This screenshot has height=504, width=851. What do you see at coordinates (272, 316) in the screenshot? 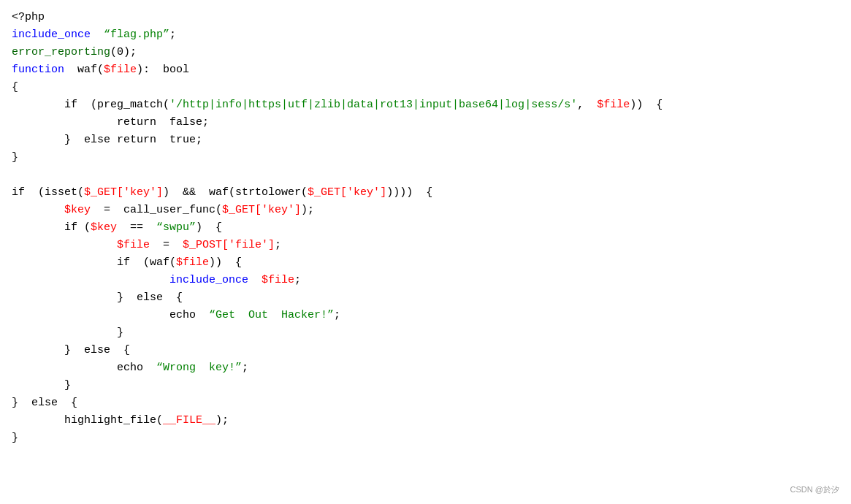
I see `code-token: “Get Out Hacker!”` at bounding box center [272, 316].